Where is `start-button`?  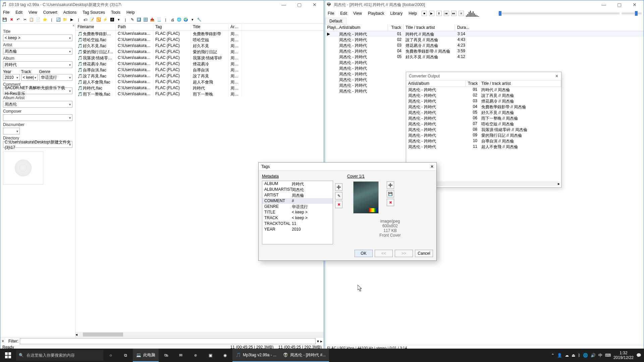
start-button is located at coordinates (8, 355).